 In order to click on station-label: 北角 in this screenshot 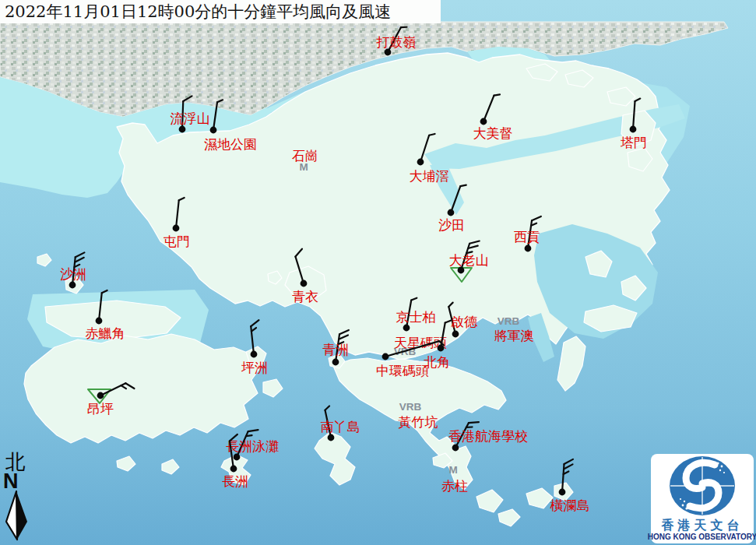, I will do `click(437, 362)`.